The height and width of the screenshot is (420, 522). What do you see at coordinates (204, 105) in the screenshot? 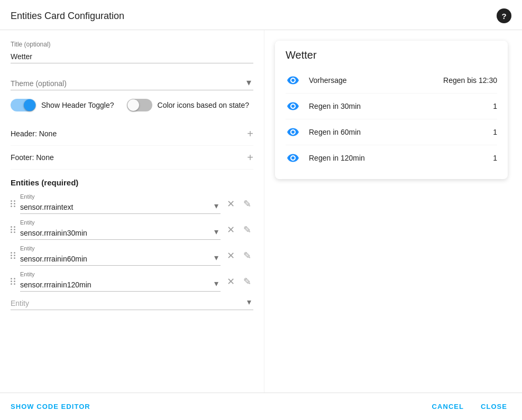
I see `color-icons-label: Color icons based on state?` at bounding box center [204, 105].